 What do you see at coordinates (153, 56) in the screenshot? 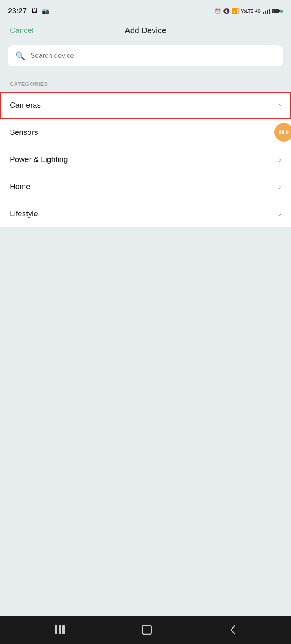
I see `search-input` at bounding box center [153, 56].